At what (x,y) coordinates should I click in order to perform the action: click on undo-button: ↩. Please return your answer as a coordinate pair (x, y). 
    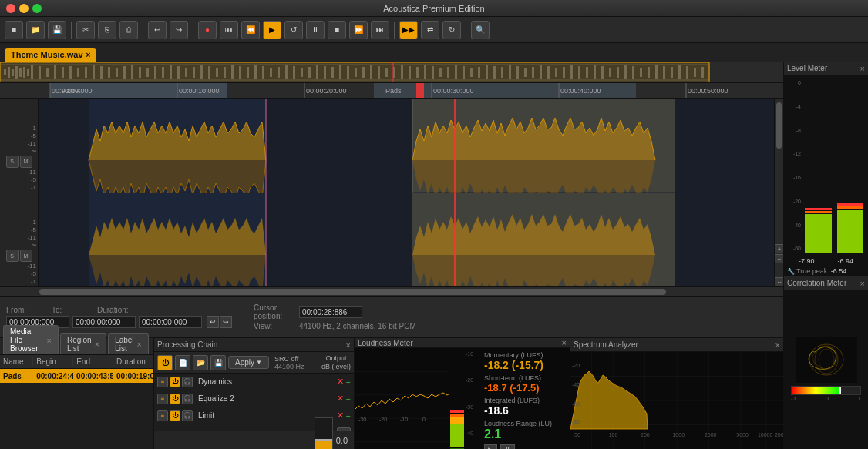
    Looking at the image, I should click on (157, 30).